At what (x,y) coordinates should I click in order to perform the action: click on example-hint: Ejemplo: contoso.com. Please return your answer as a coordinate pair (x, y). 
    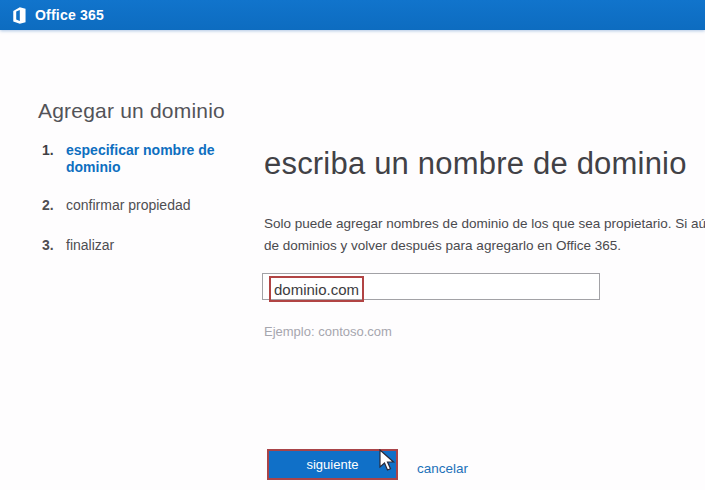
    Looking at the image, I should click on (328, 332).